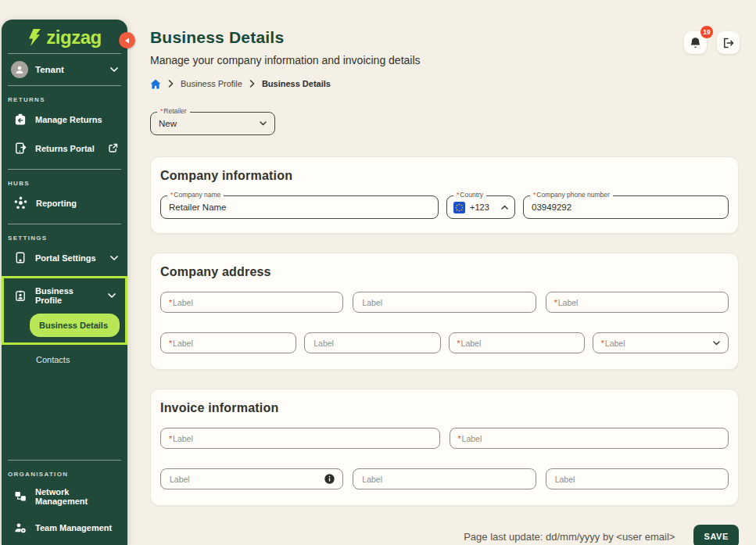 Image resolution: width=756 pixels, height=545 pixels. I want to click on logout-icon, so click(729, 43).